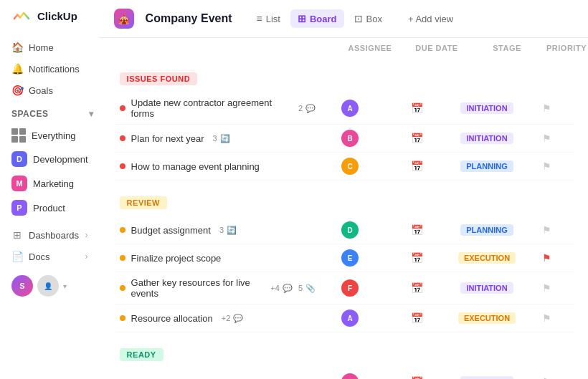 Image resolution: width=588 pixels, height=379 pixels. What do you see at coordinates (344, 288) in the screenshot?
I see `task-row: Gather key resources for live events +4 …` at bounding box center [344, 288].